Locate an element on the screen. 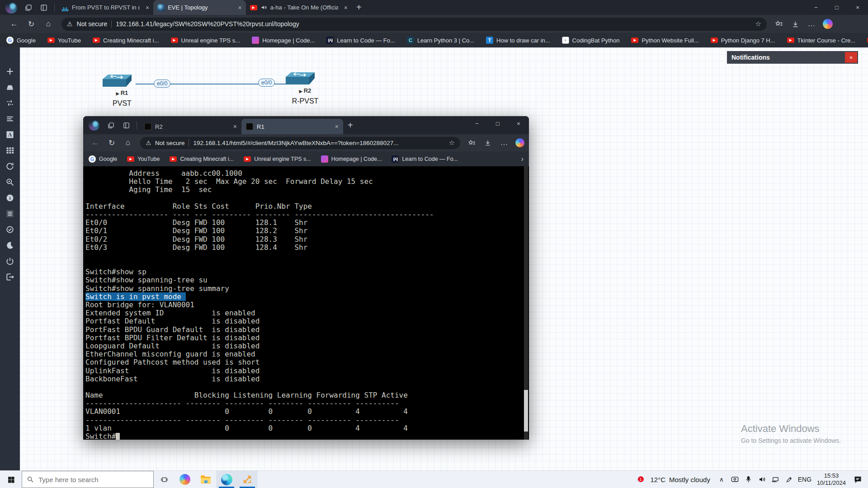 The height and width of the screenshot is (488, 868). weather-widget: 1 12°C Mostly cloudy is located at coordinates (673, 479).